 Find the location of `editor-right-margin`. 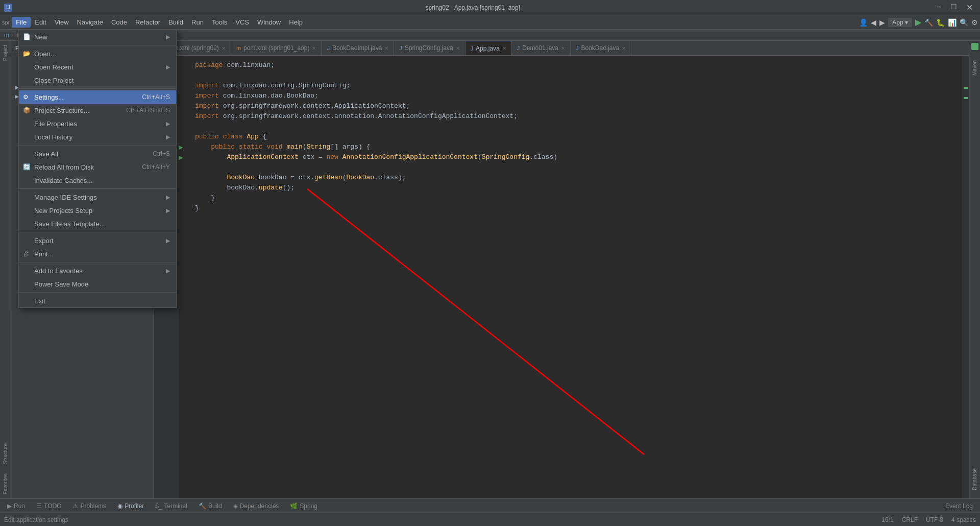

editor-right-margin is located at coordinates (966, 277).